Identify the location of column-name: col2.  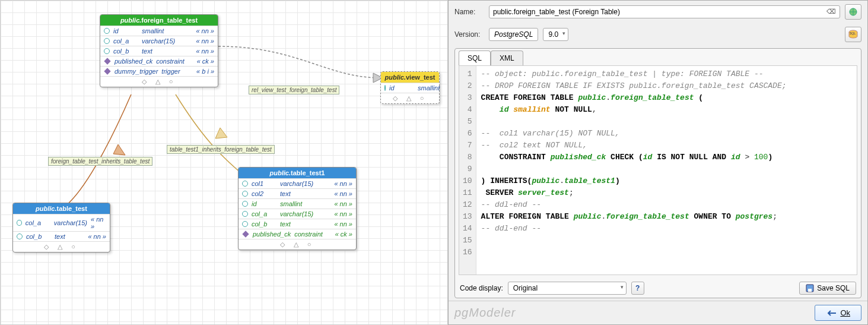
(264, 194).